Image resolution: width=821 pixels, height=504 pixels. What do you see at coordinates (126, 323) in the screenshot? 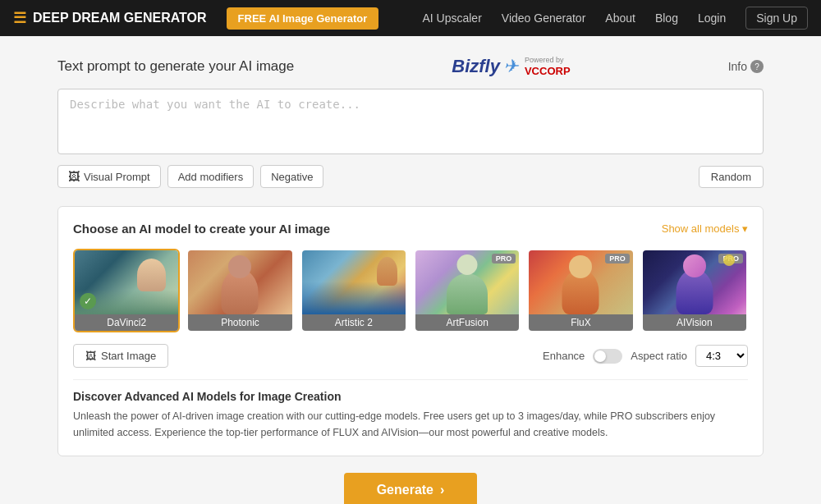
I see `model-label-davinci2: DaVinci2` at bounding box center [126, 323].